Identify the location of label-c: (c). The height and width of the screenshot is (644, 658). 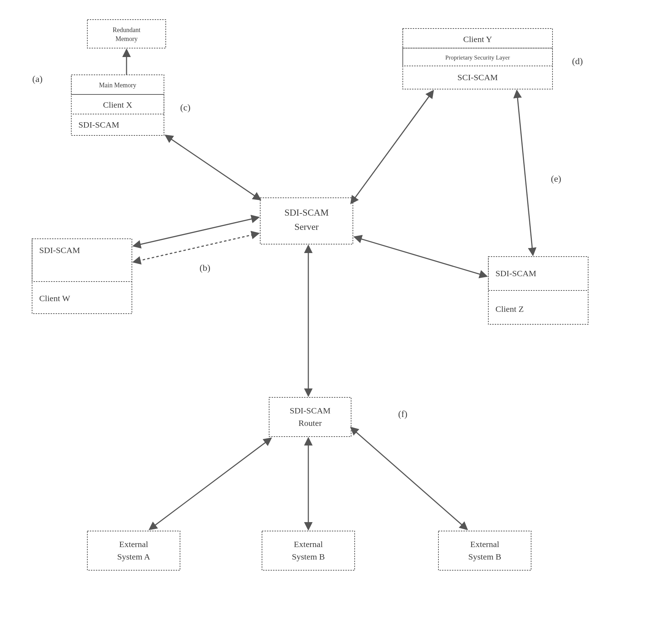
(185, 108).